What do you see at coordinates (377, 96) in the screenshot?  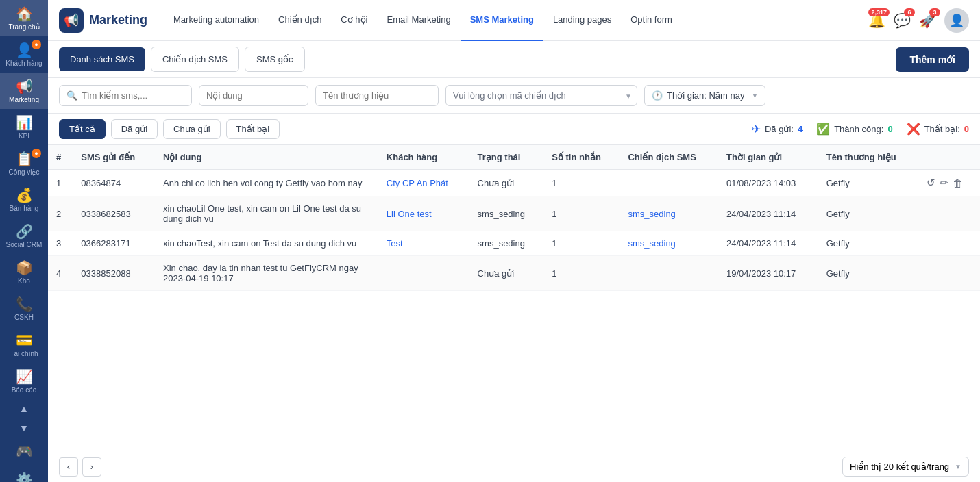 I see `thuong-hieu-input` at bounding box center [377, 96].